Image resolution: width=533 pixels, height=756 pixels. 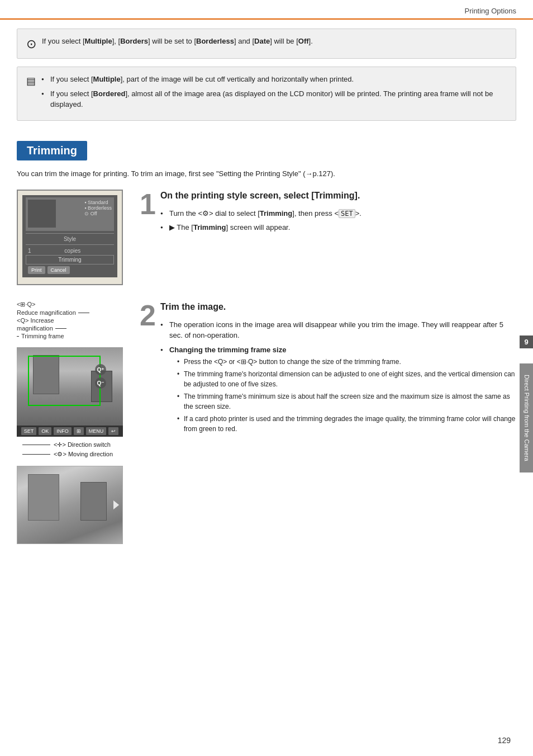 I want to click on camera-lcd-screen: ▪ Standard▪ Borderless⊙ Off Style 1 copi…, so click(x=70, y=237).